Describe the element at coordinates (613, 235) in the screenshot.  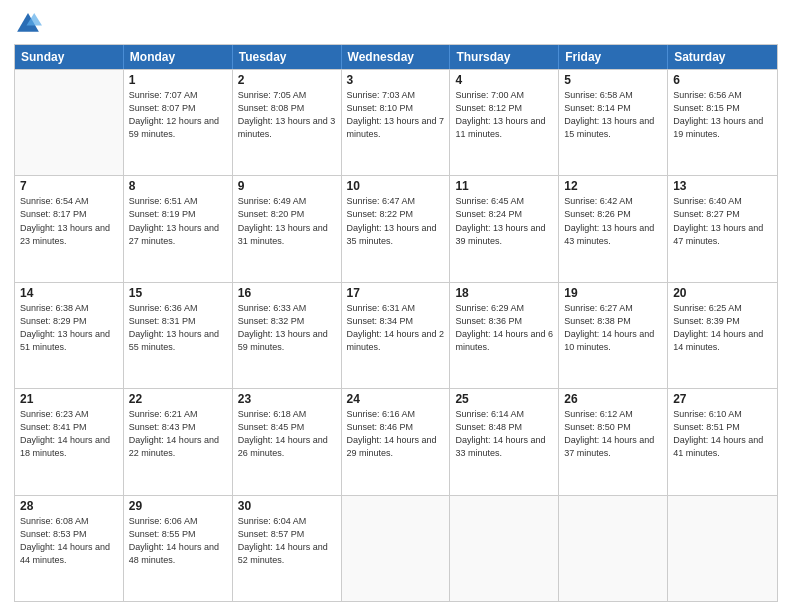
I see `cell-info: Daylight: 13 hours and 43 minutes.` at that location.